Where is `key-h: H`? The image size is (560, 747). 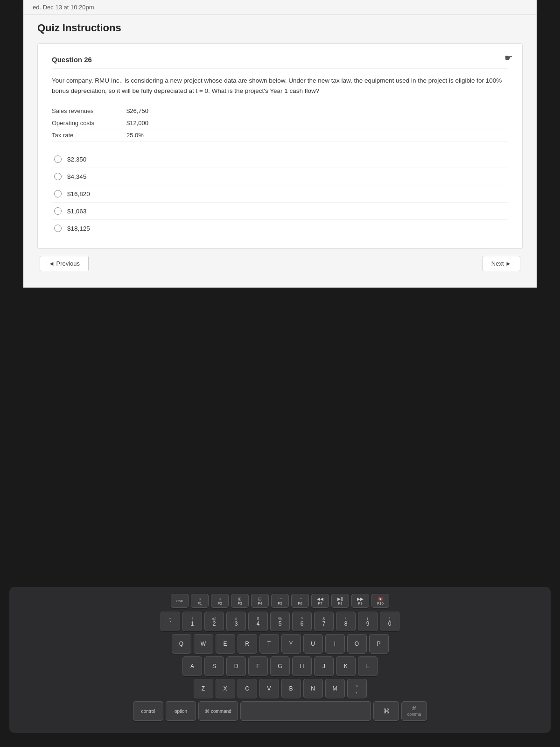
key-h: H is located at coordinates (302, 666).